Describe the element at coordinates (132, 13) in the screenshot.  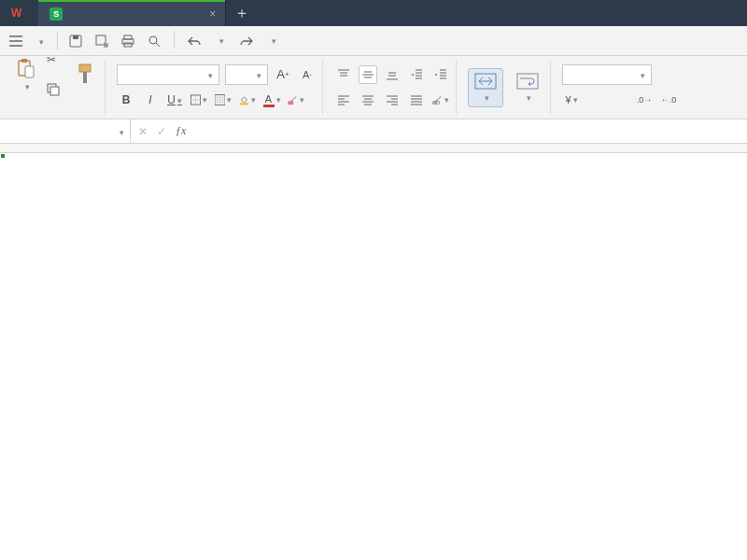
I see `document-tab: S ×` at that location.